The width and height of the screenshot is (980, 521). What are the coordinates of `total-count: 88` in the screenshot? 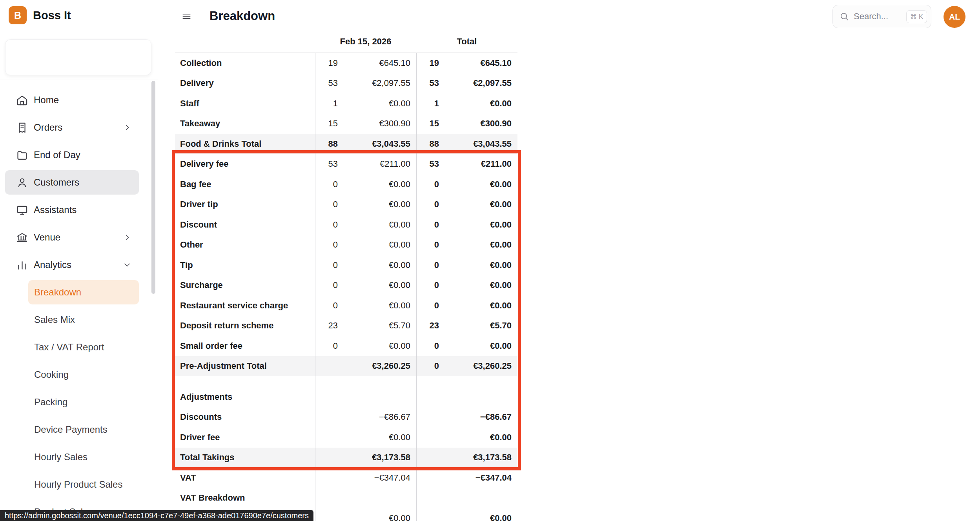 It's located at (428, 144).